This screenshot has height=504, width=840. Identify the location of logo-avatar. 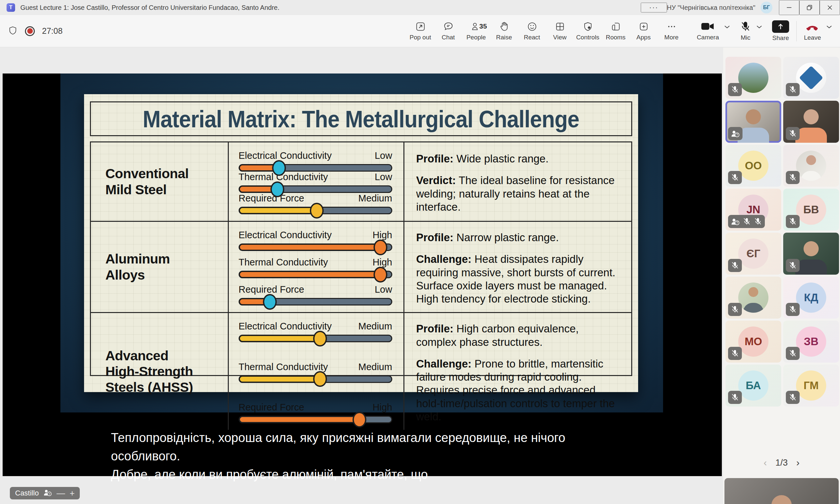
(811, 78).